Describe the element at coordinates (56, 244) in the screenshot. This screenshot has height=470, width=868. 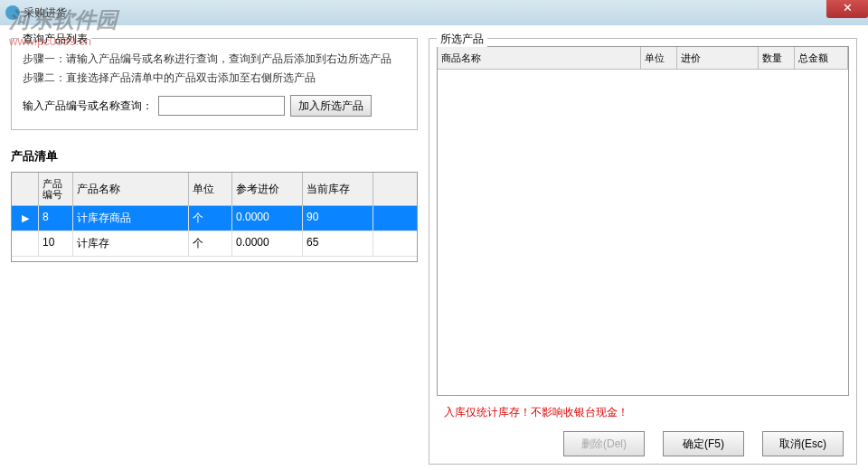
I see `cell-id: 10` at that location.